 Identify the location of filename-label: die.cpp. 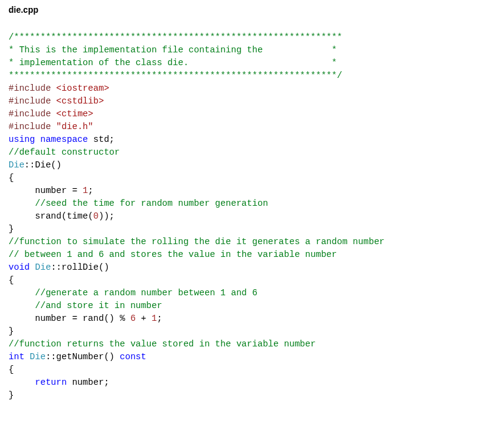
(252, 10).